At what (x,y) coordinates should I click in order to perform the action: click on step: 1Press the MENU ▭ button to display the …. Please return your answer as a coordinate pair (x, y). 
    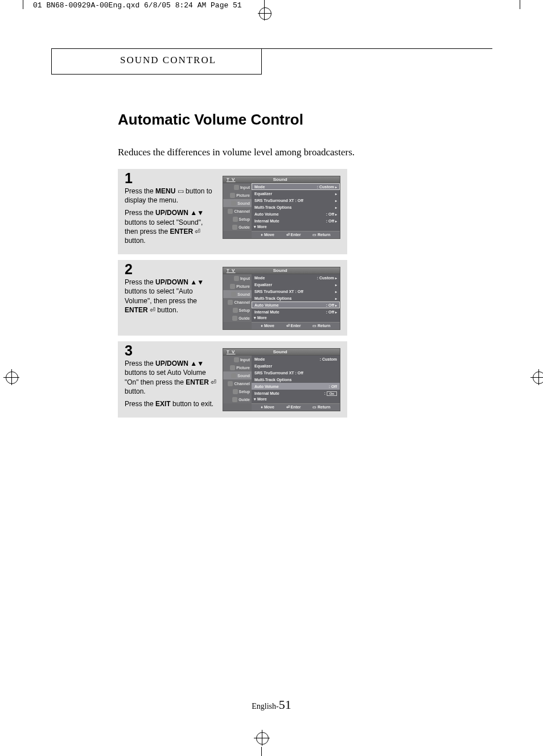
    Looking at the image, I should click on (232, 212).